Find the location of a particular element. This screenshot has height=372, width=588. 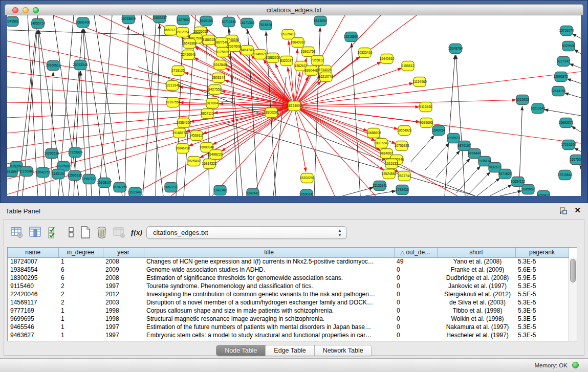

table-row: 2242004622012Investigating the contribut… is located at coordinates (288, 294).